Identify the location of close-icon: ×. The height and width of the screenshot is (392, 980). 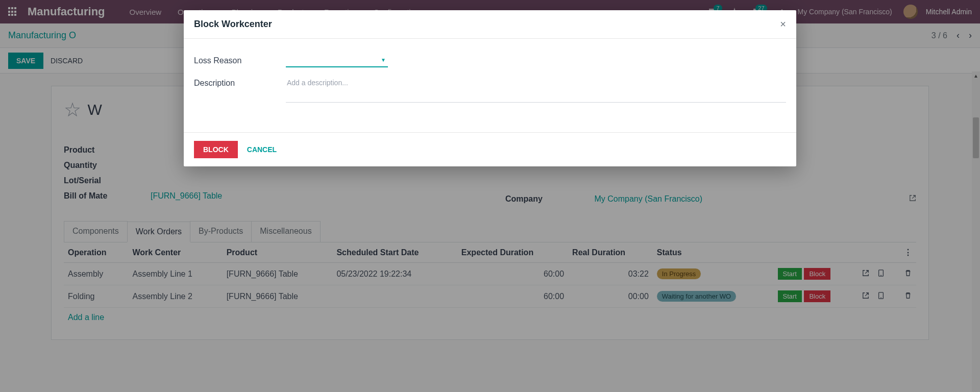
(783, 24).